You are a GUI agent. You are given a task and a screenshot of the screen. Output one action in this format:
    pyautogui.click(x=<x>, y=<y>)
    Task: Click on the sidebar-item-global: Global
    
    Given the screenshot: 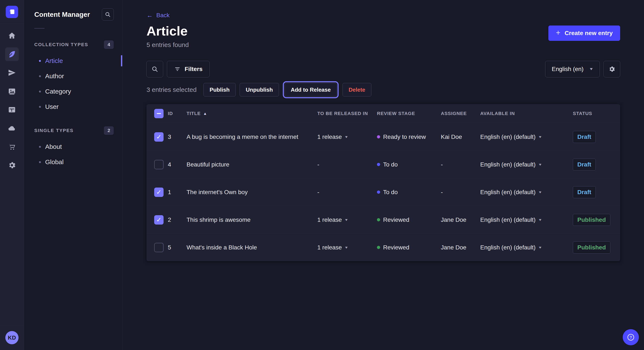 What is the action you would take?
    pyautogui.click(x=73, y=162)
    